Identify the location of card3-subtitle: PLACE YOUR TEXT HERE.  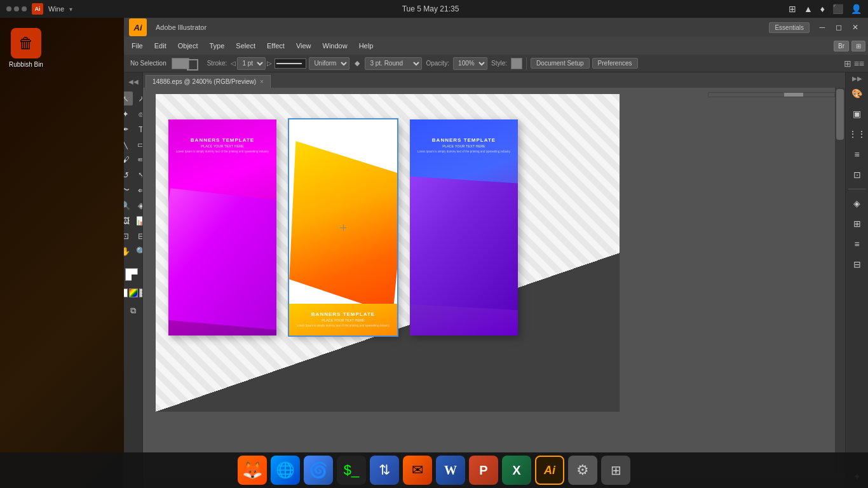
(464, 146).